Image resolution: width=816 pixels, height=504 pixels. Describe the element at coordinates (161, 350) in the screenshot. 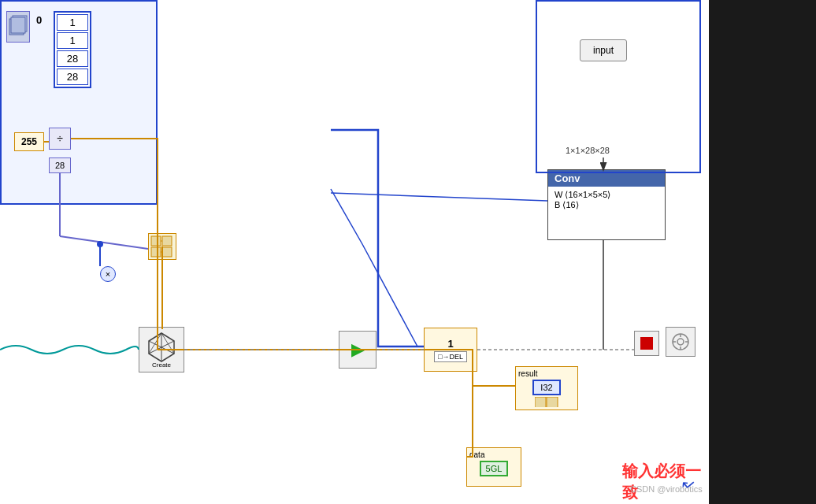

I see `node-create: Create` at that location.